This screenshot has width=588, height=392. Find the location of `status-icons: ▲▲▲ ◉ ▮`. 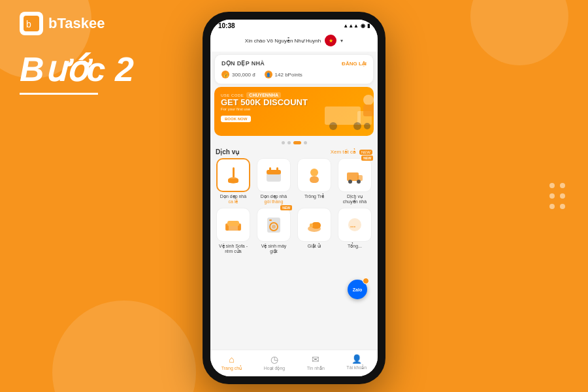

status-icons: ▲▲▲ ◉ ▮ is located at coordinates (357, 26).